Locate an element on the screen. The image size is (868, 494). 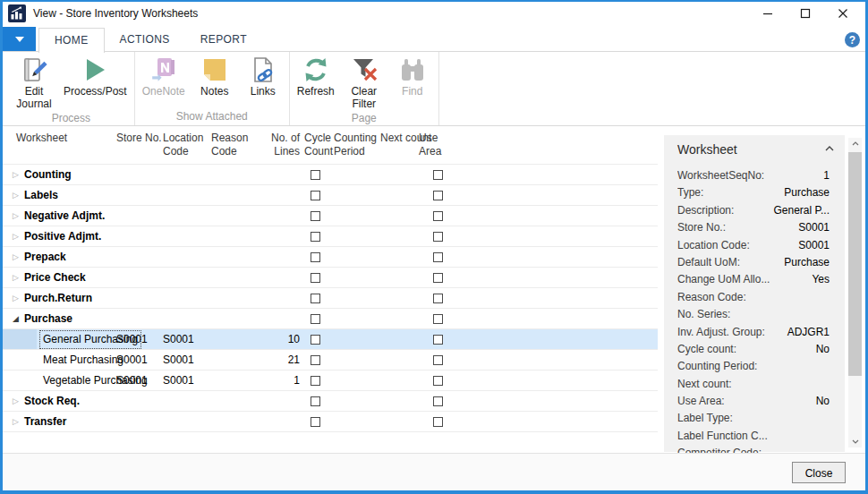
column-header-location-code: Location Code is located at coordinates (183, 145).